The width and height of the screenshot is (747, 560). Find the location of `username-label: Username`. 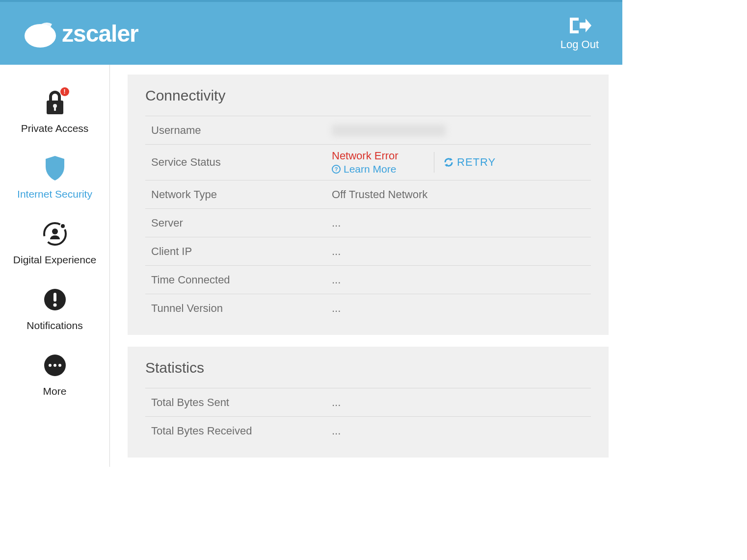

username-label: Username is located at coordinates (239, 130).